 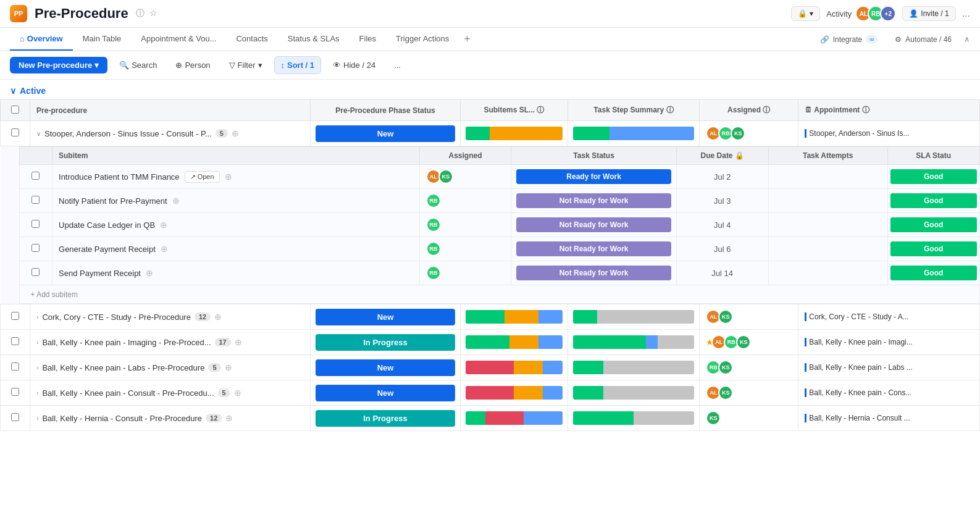 What do you see at coordinates (246, 65) in the screenshot?
I see `filter-button: ▽ Filter ▾` at bounding box center [246, 65].